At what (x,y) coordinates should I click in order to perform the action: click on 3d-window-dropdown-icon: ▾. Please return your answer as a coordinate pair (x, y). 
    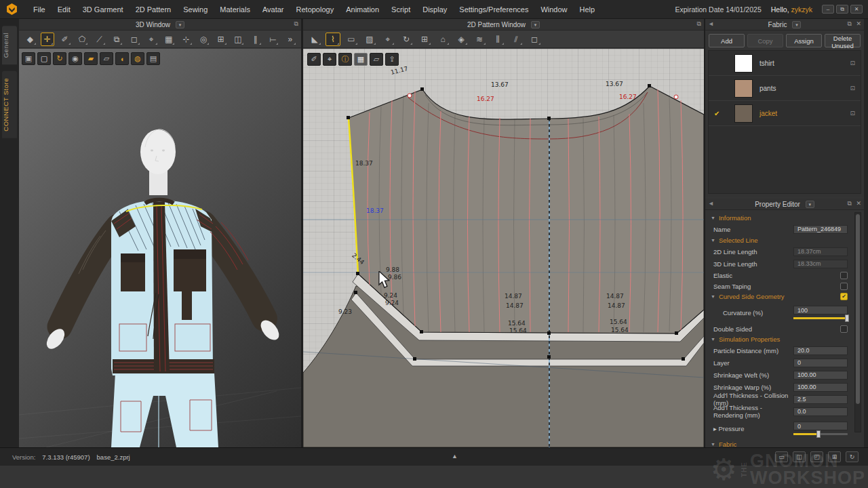
    Looking at the image, I should click on (180, 24).